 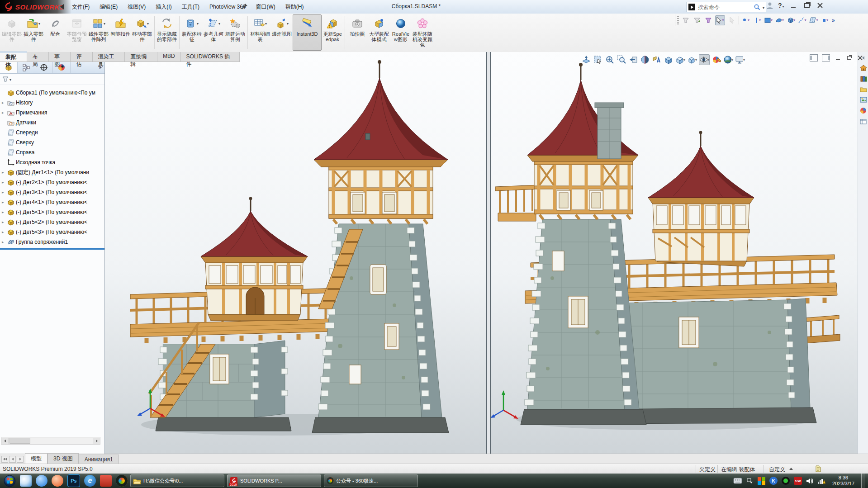 What do you see at coordinates (274, 481) in the screenshot?
I see `taskbar-window-solidworks: 2019 SOLIDWORKS P...` at bounding box center [274, 481].